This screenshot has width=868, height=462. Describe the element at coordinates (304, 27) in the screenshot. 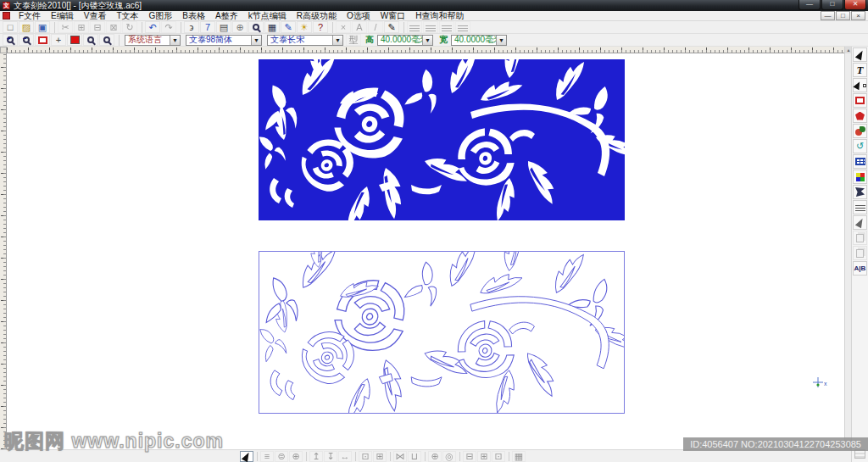

I see `tips-button: ☀` at that location.